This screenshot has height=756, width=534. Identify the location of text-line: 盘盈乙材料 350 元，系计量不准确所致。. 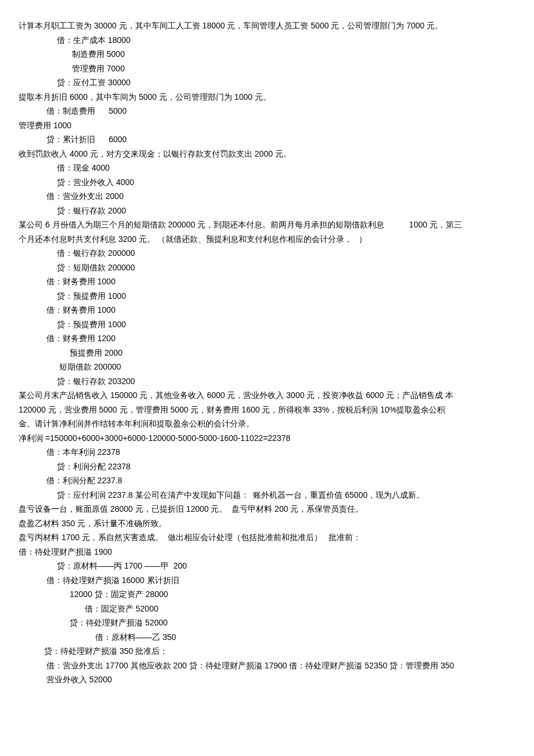
(267, 523).